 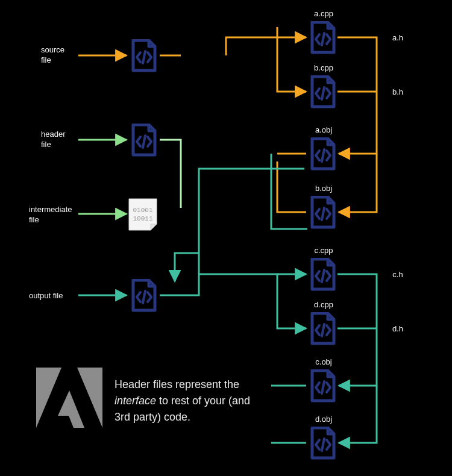 What do you see at coordinates (51, 215) in the screenshot?
I see `label-intermediate-file: intermediate file` at bounding box center [51, 215].